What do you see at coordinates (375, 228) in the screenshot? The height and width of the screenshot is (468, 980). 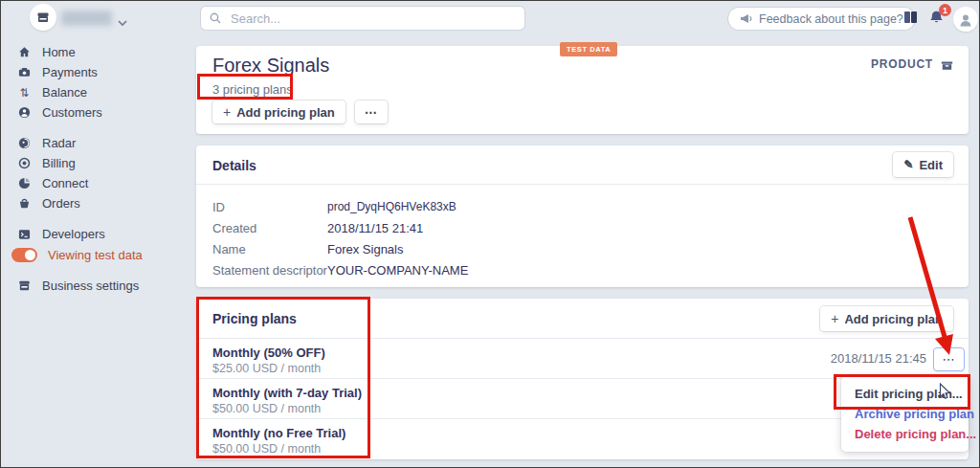 I see `detail-value: 2018/11/15 21:41` at bounding box center [375, 228].